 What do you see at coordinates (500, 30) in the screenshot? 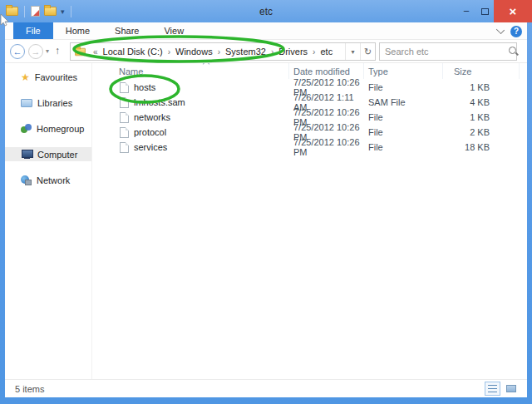
I see `expand-ribbon-icon` at bounding box center [500, 30].